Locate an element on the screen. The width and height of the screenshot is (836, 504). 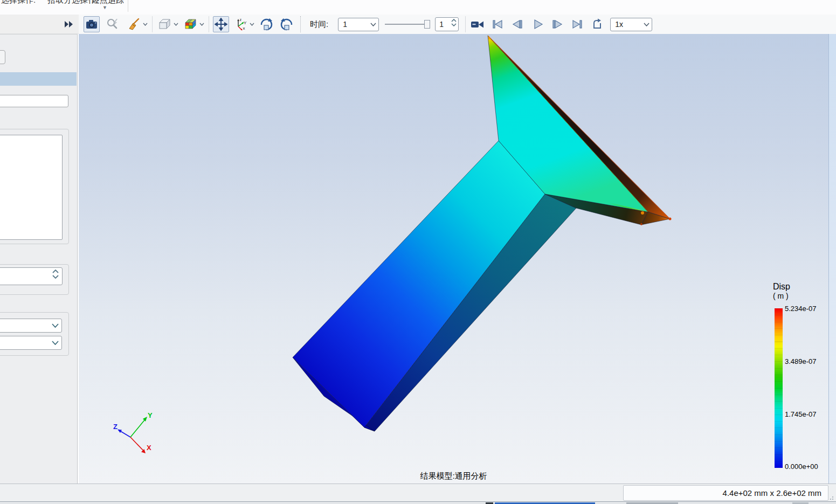
step-forward-button is located at coordinates (557, 24).